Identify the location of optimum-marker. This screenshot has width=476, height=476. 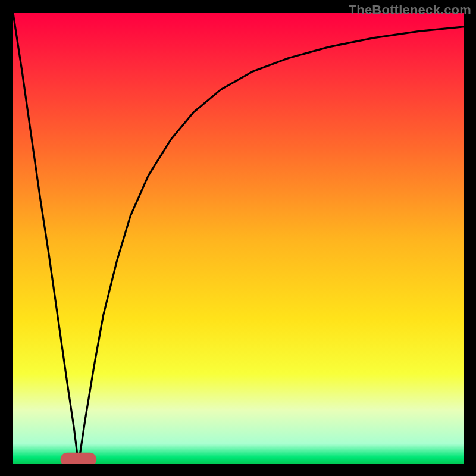
(79, 458).